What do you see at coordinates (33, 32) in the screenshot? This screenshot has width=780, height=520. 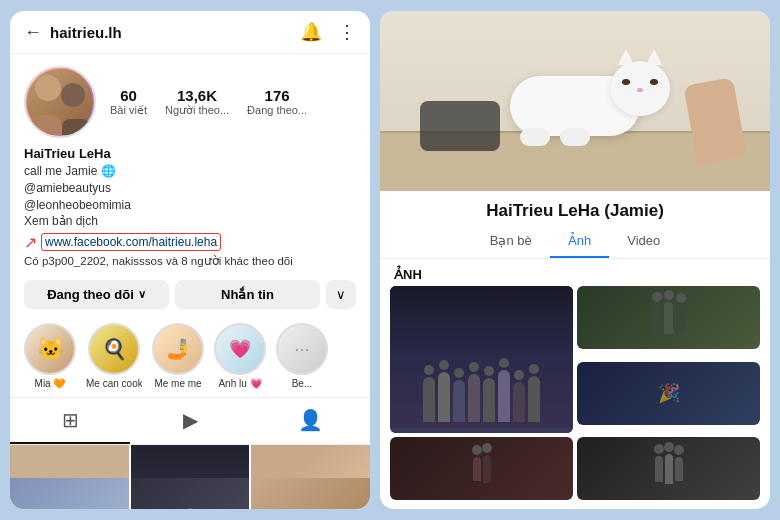 I see `back-icon: ←` at bounding box center [33, 32].